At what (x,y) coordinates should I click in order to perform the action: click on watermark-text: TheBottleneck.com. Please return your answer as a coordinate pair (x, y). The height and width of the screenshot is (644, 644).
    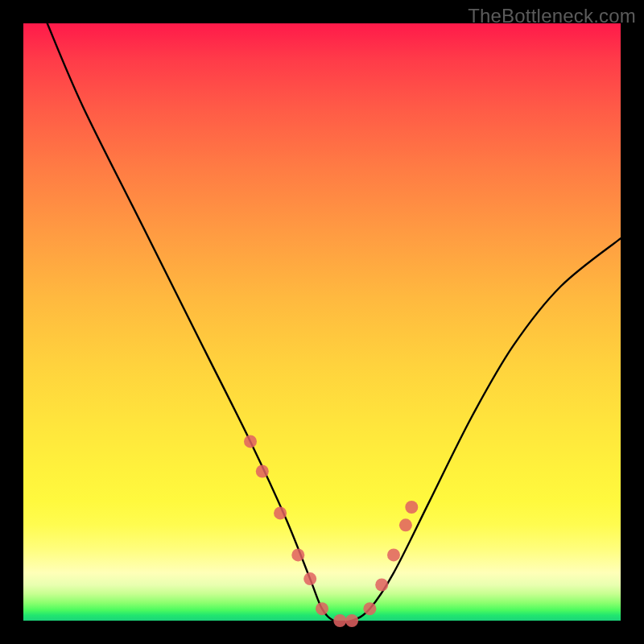
    Looking at the image, I should click on (552, 16).